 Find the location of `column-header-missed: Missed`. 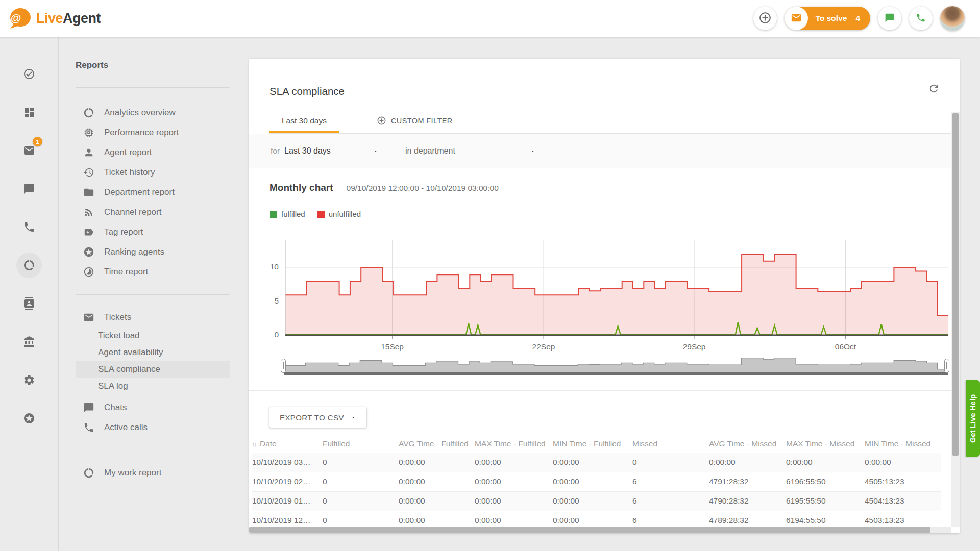

column-header-missed: Missed is located at coordinates (671, 444).